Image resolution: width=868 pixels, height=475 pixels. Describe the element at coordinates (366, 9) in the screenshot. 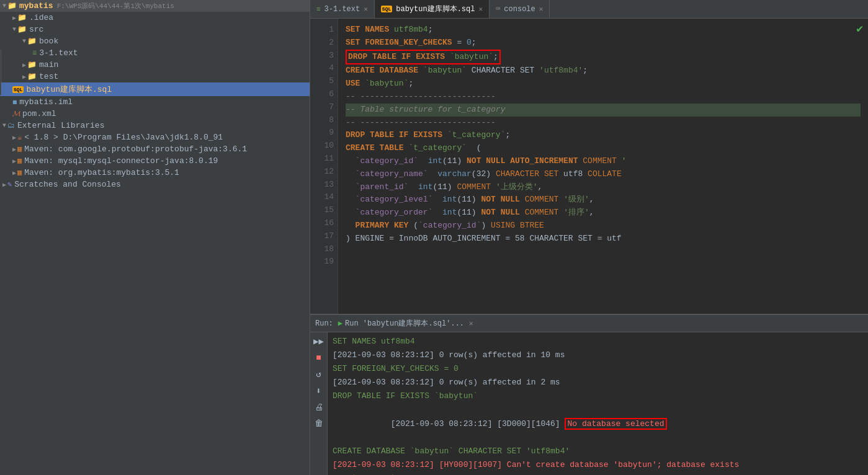

I see `tab-text-close: ✕` at that location.